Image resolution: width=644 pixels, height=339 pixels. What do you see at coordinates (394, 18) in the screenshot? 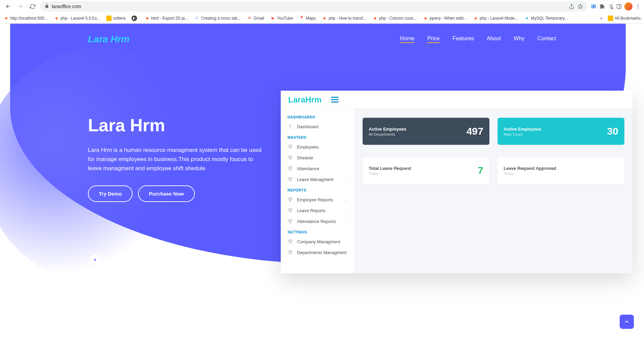
I see `bookmark-item: ◆php - Column coun...` at bounding box center [394, 18].